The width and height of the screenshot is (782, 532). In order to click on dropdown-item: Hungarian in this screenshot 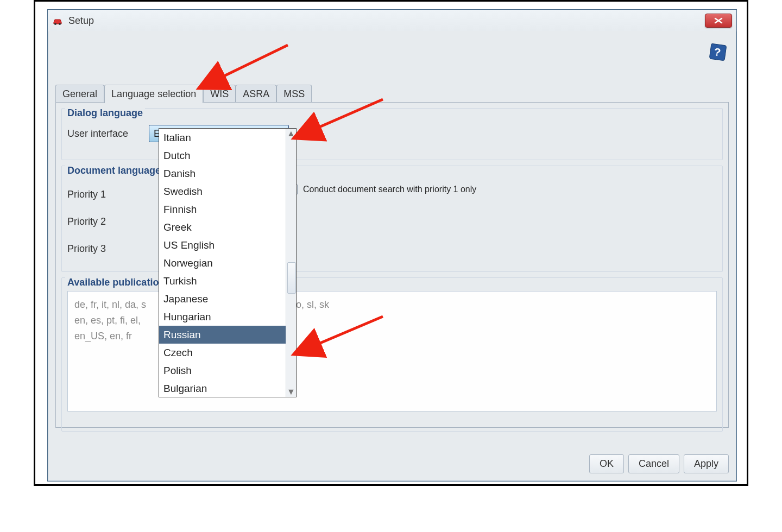, I will do `click(223, 317)`.